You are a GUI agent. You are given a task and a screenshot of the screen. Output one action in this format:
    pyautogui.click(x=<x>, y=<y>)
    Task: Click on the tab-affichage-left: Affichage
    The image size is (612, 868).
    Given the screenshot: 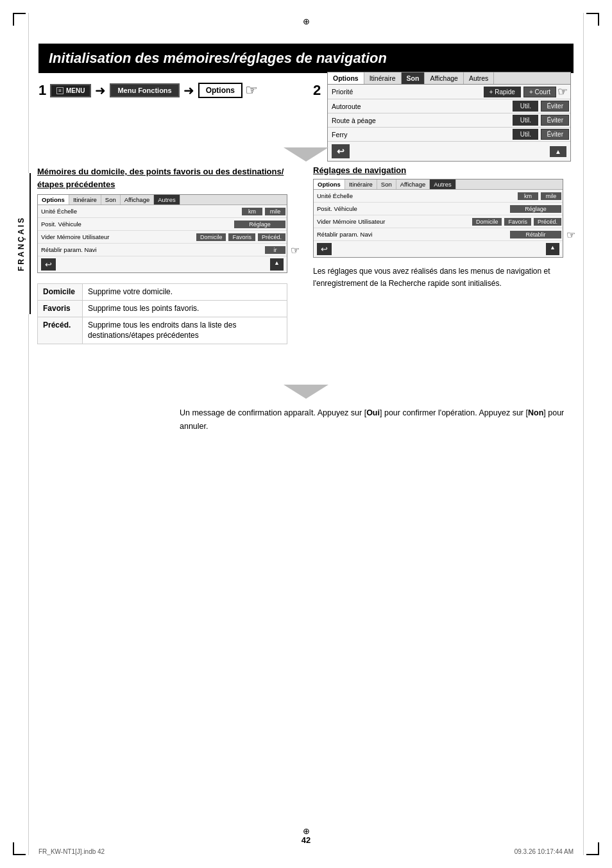 What is the action you would take?
    pyautogui.click(x=137, y=200)
    